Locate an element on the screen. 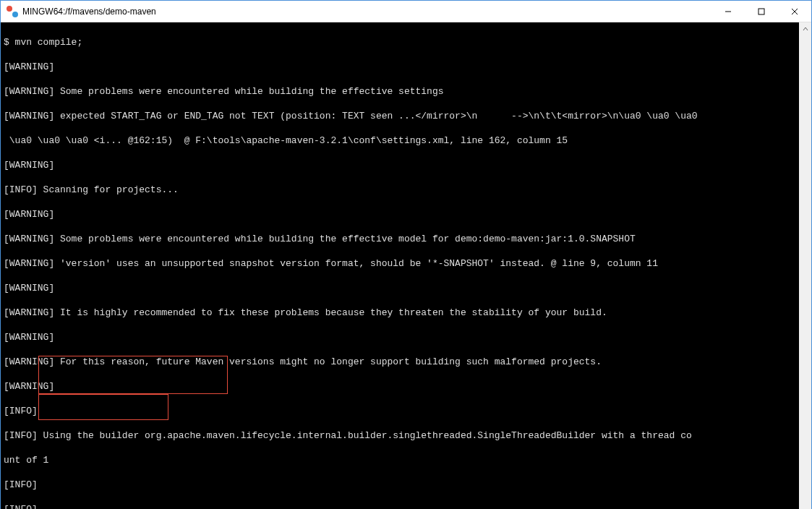 This screenshot has height=509, width=812. scroll-up-button is located at coordinates (805, 29).